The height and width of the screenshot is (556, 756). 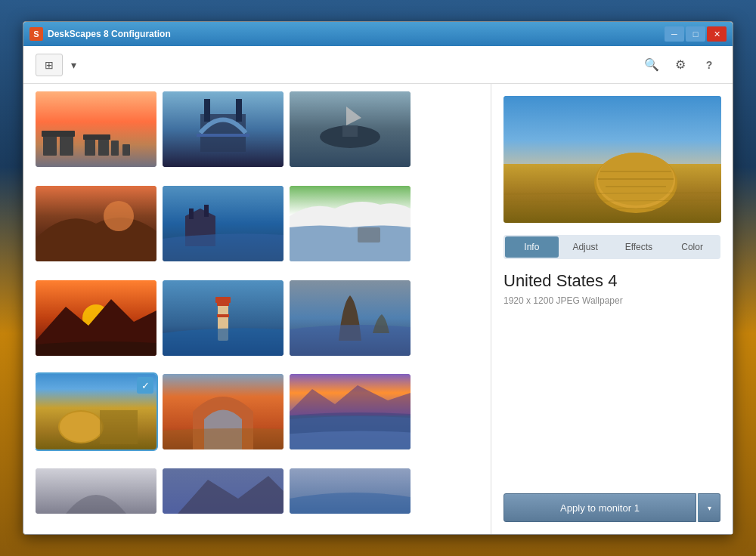 What do you see at coordinates (709, 508) in the screenshot?
I see `apply-dropdown-button: ▾` at bounding box center [709, 508].